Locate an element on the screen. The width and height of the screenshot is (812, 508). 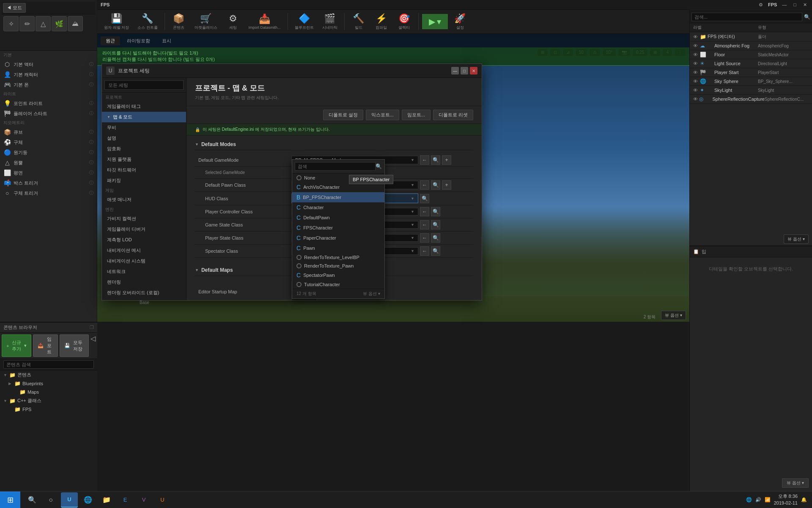
sidebar-search-input is located at coordinates (144, 85).